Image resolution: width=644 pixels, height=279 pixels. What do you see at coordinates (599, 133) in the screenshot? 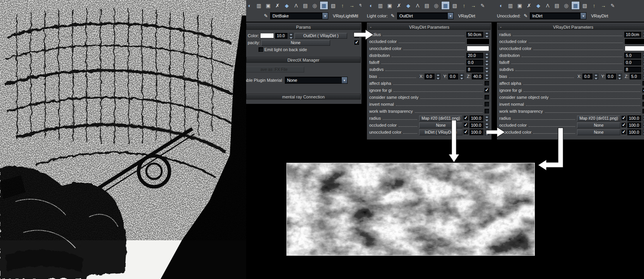
I see `unoccluded-color-map-button: None` at bounding box center [599, 133].